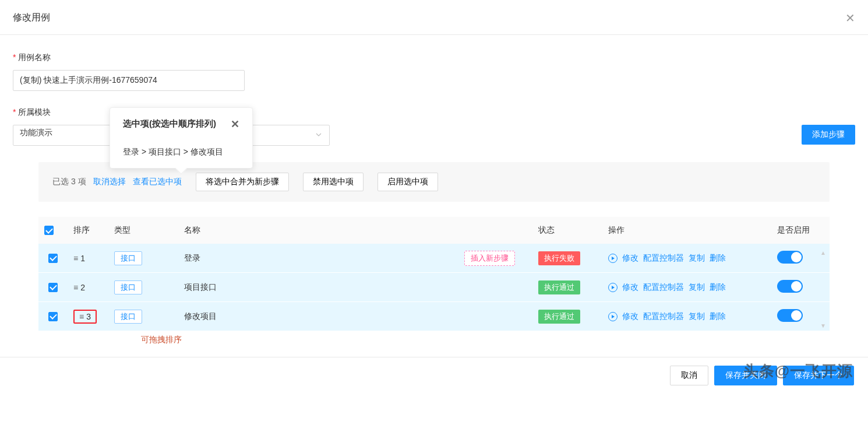 This screenshot has width=868, height=442. I want to click on table-row: ≡ 1 接口 登录插入新步骤 执行失败 修改配置控制器复制删除, so click(434, 258).